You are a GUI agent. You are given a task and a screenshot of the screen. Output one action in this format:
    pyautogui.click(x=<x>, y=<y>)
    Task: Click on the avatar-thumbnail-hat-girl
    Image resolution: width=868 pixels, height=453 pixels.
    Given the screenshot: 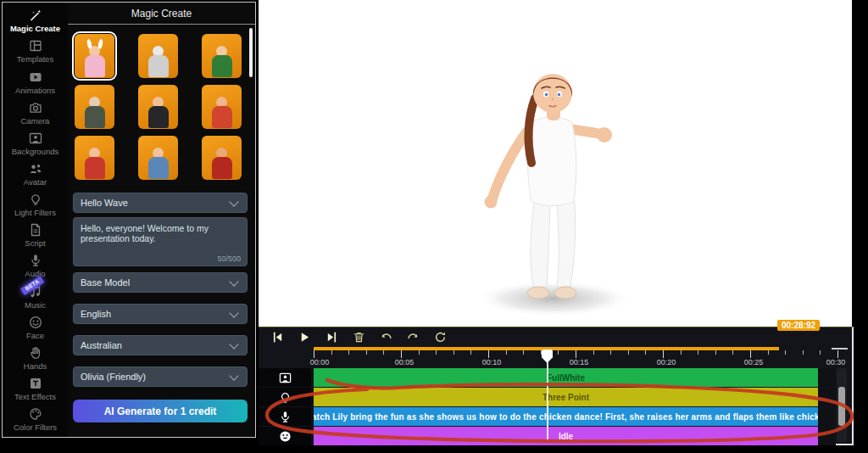 What is the action you would take?
    pyautogui.click(x=158, y=158)
    